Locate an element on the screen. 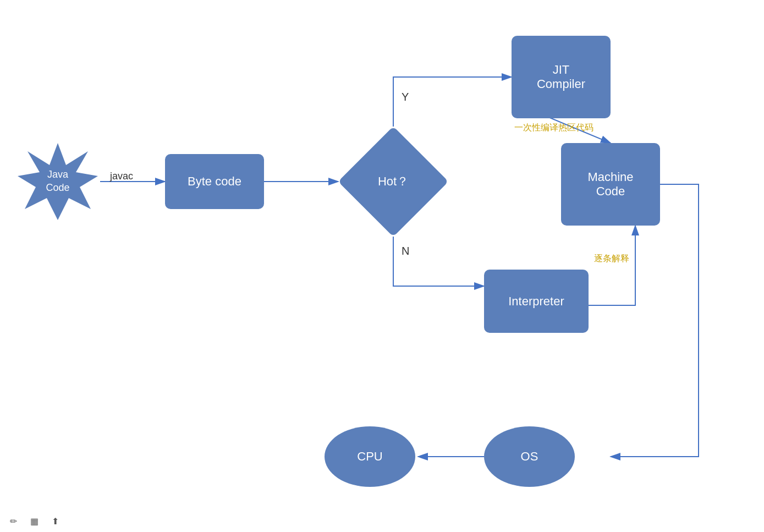  export-button: ⬆ is located at coordinates (55, 521).